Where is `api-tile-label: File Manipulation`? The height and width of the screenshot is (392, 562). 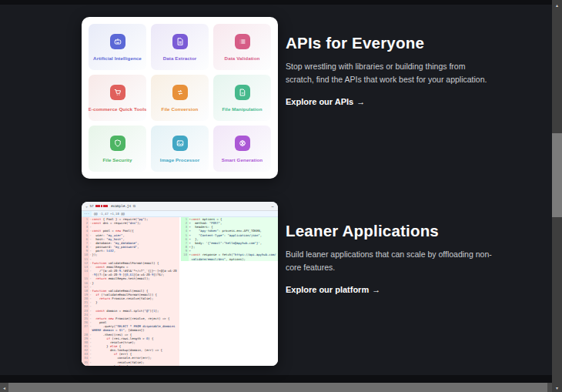 api-tile-label: File Manipulation is located at coordinates (242, 109).